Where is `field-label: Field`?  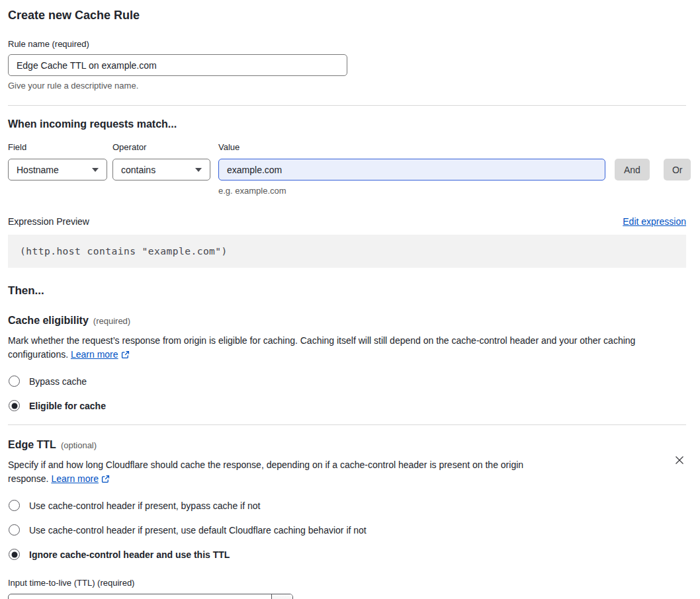 field-label: Field is located at coordinates (58, 147).